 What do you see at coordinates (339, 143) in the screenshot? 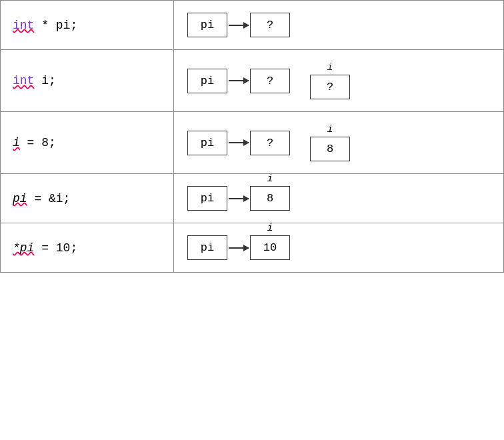
I see `diagram-cell: pi ? i 8` at bounding box center [339, 143].